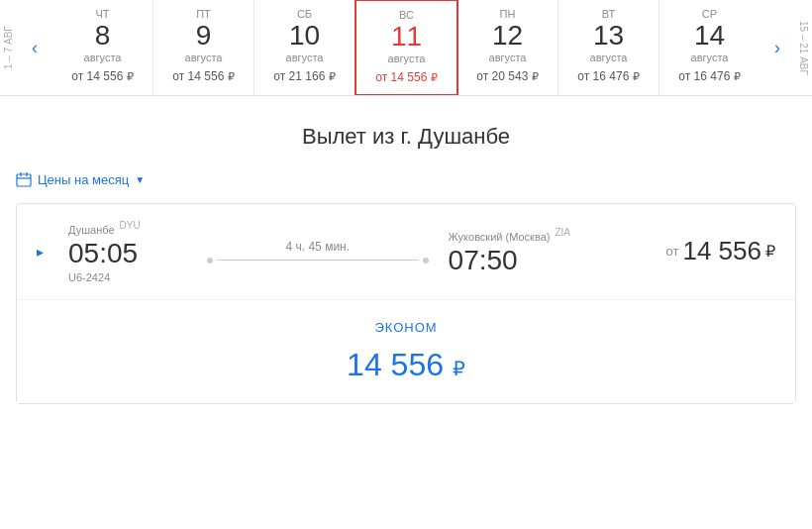  Describe the element at coordinates (128, 252) in the screenshot. I see `departure-block: Душанбе DYU 05:05 U6-2424` at that location.